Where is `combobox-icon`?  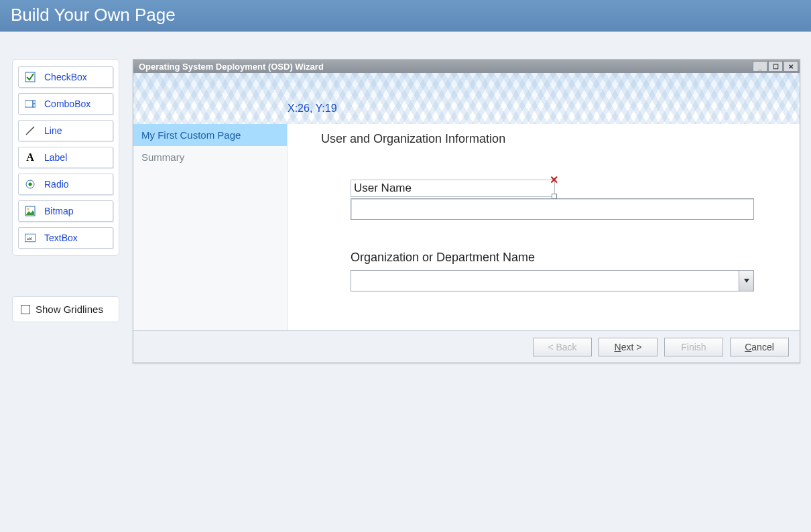
combobox-icon is located at coordinates (30, 104).